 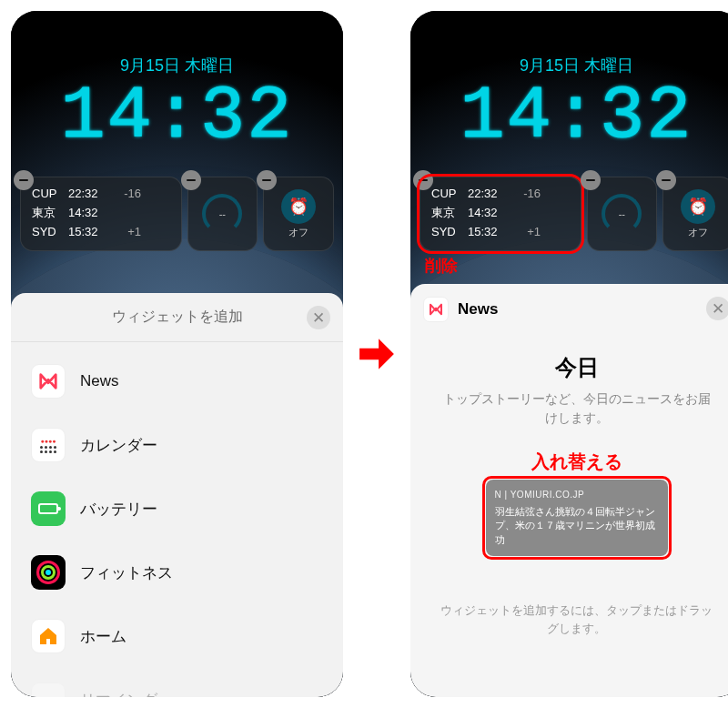 I want to click on app-row-news: News, so click(x=177, y=381).